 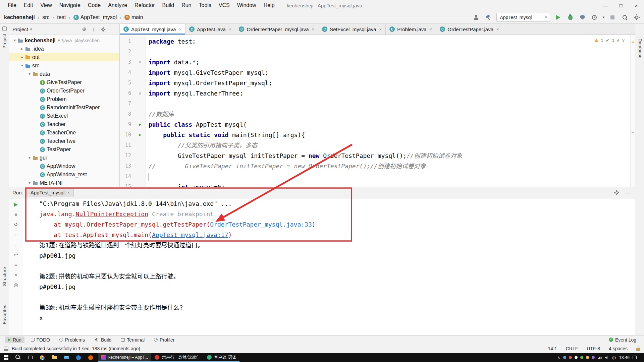 What do you see at coordinates (594, 17) in the screenshot?
I see `profiler-button` at bounding box center [594, 17].